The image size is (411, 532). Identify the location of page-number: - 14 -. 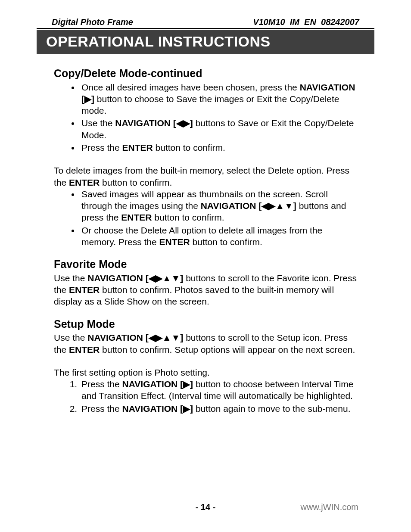
(206, 507).